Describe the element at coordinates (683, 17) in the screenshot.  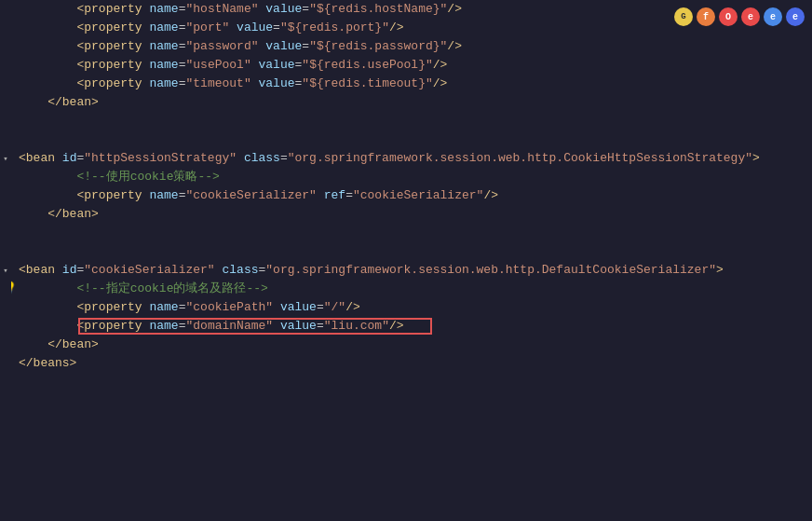
I see `chrome-icon: G` at that location.